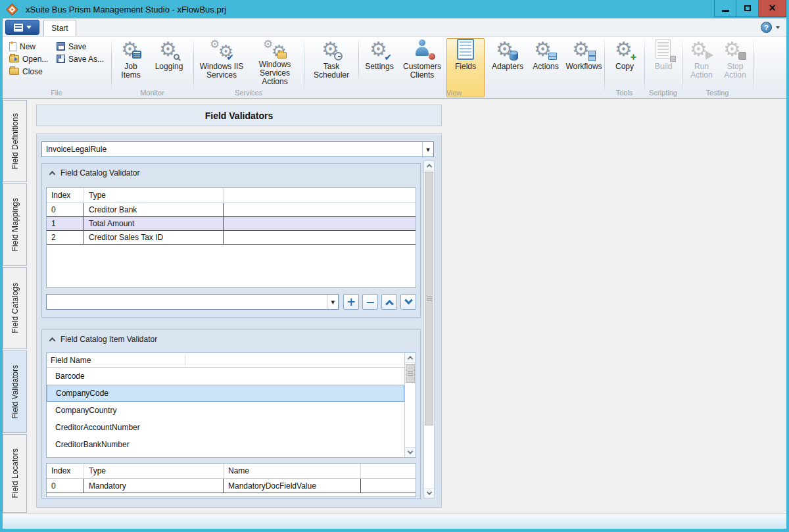  I want to click on customers-clients-button: Customers Clients, so click(422, 62).